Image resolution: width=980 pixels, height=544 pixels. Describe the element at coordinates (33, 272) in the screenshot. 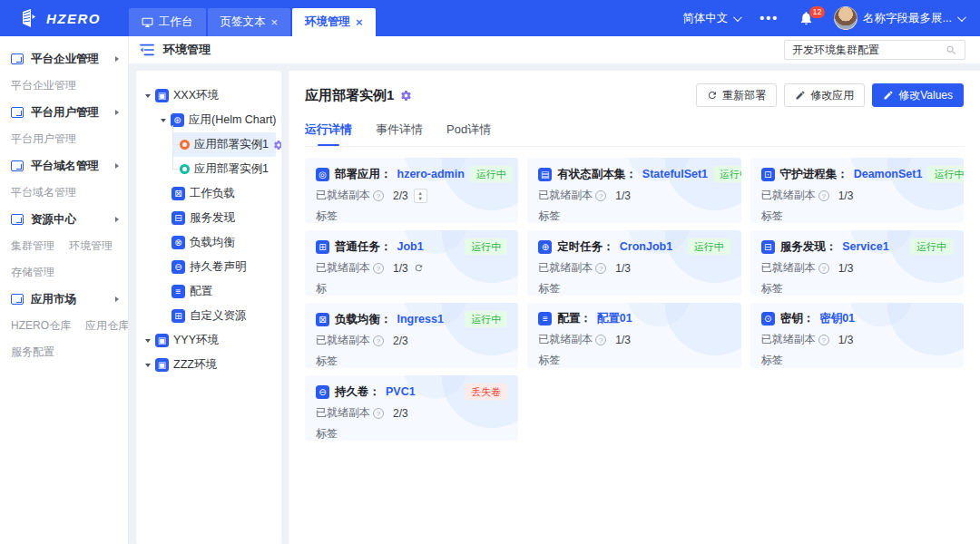

I see `sidebar-item-存储管理: 存储管理` at that location.